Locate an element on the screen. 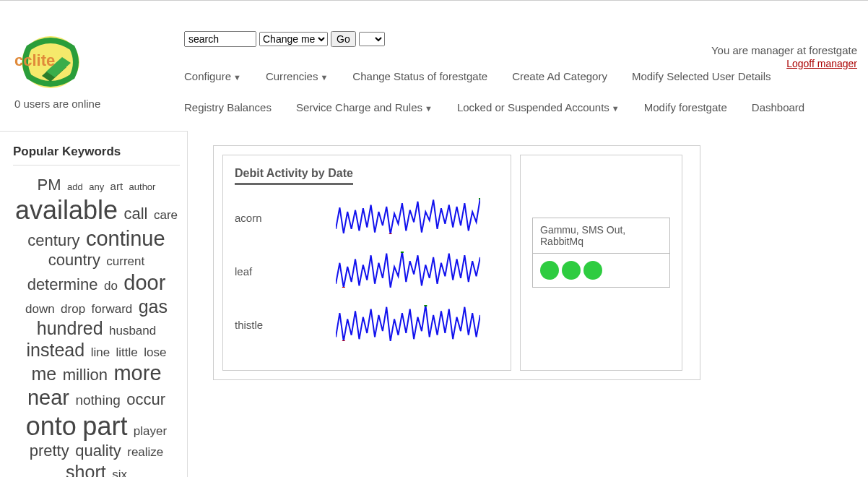 The image size is (868, 477). tag-art: art is located at coordinates (117, 186).